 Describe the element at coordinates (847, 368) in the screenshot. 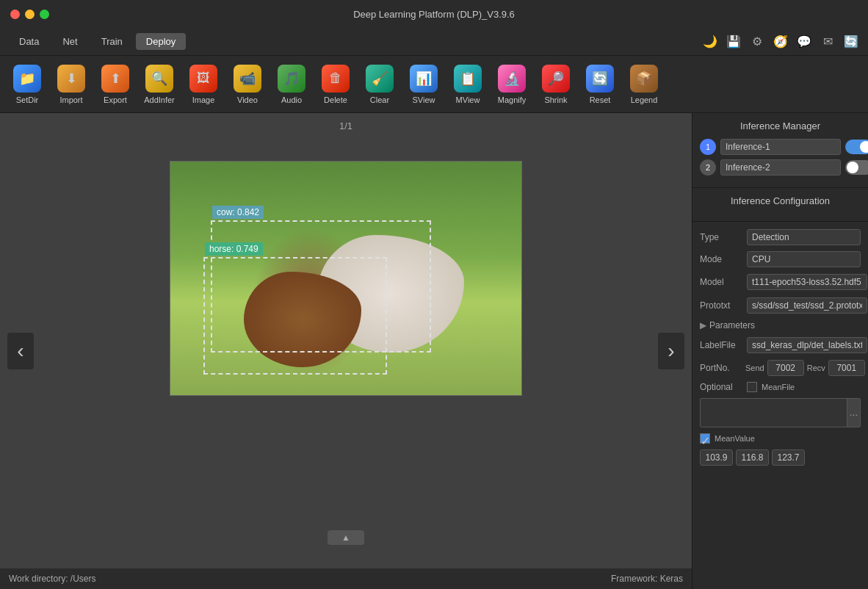

I see `recv-port-input` at that location.